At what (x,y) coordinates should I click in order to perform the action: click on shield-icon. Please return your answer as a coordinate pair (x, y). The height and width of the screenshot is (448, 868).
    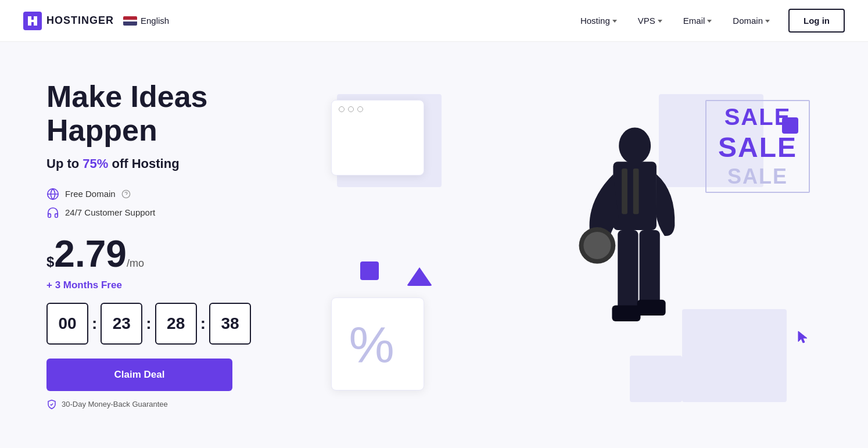
    Looking at the image, I should click on (52, 404).